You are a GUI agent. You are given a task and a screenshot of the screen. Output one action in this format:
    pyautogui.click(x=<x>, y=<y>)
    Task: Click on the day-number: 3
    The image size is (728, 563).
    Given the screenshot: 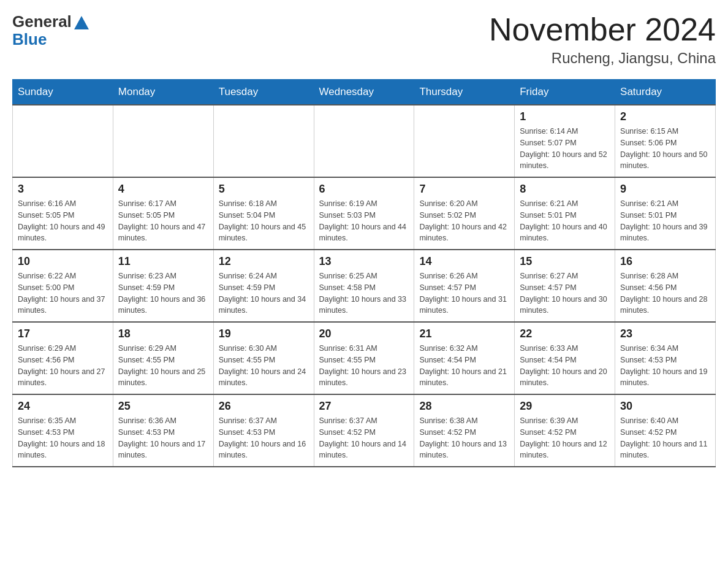 What is the action you would take?
    pyautogui.click(x=63, y=189)
    